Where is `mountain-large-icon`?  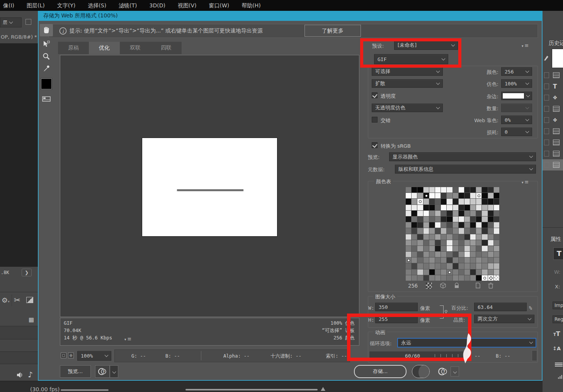
mountain-large-icon is located at coordinates (323, 389).